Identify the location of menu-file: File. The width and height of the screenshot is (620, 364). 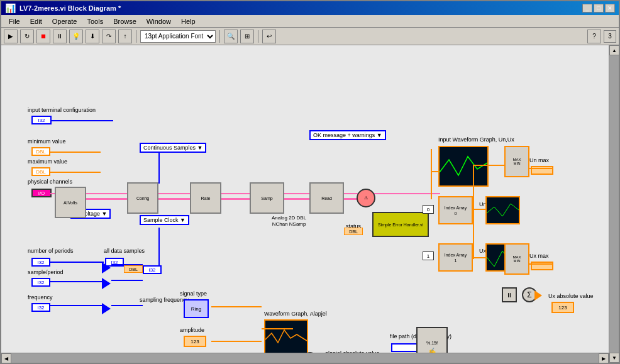
(14, 21).